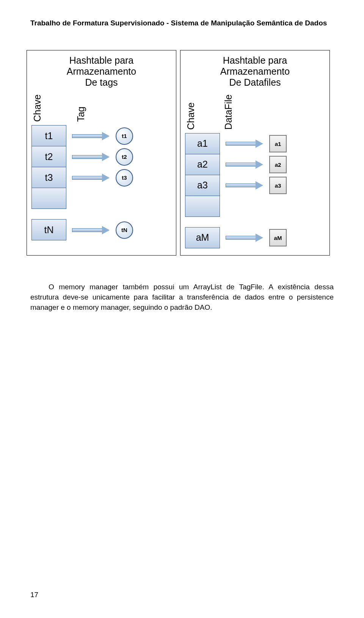 This screenshot has width=364, height=618. Describe the element at coordinates (255, 60) in the screenshot. I see `right-title-line1: Hashtable para` at that location.